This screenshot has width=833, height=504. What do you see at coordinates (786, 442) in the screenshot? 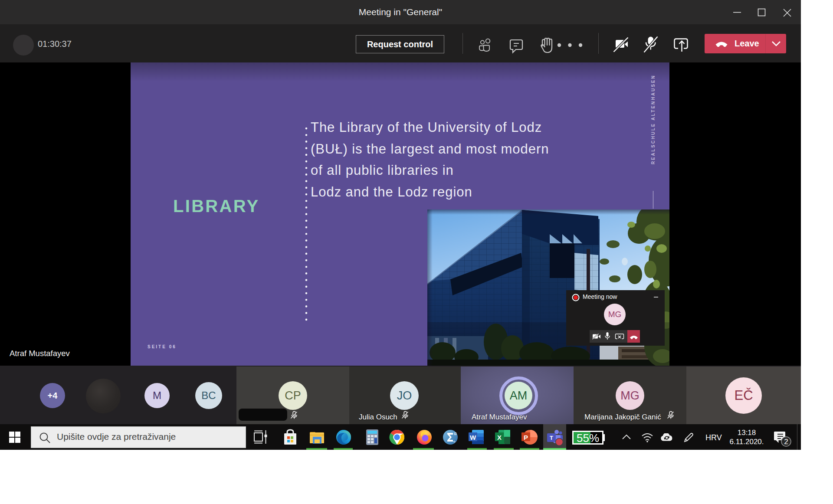
I see `svg-text: 2` at bounding box center [786, 442].